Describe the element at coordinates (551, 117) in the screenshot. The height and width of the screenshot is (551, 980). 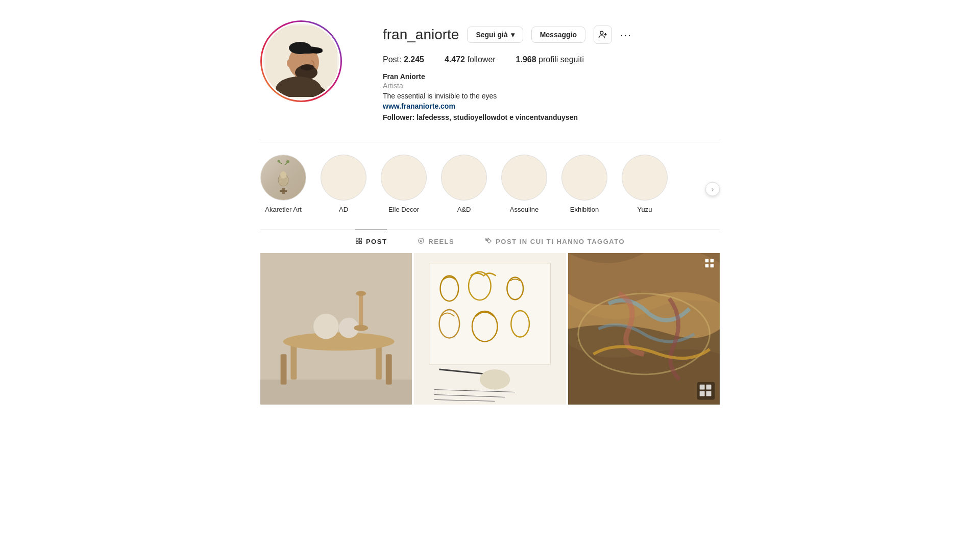
I see `mutual-followers: Follower: lafedesss, studioyellowdot e v…` at that location.